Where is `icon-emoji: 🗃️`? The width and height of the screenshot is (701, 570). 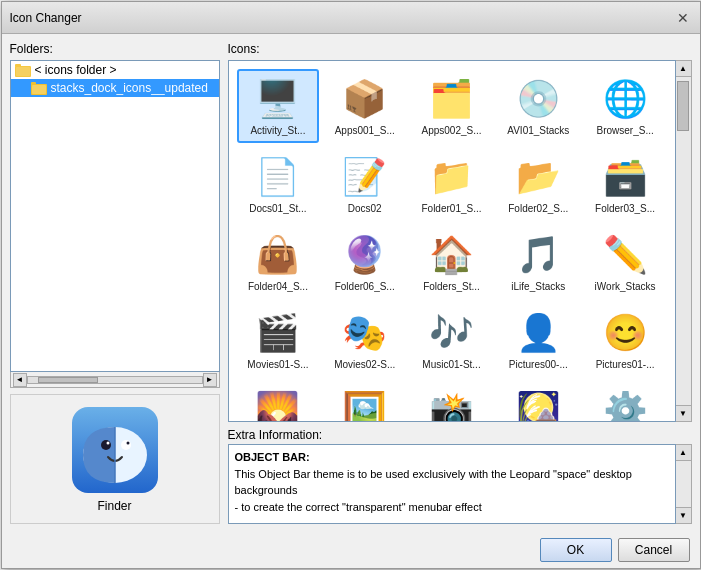 icon-emoji: 🗃️ is located at coordinates (626, 177).